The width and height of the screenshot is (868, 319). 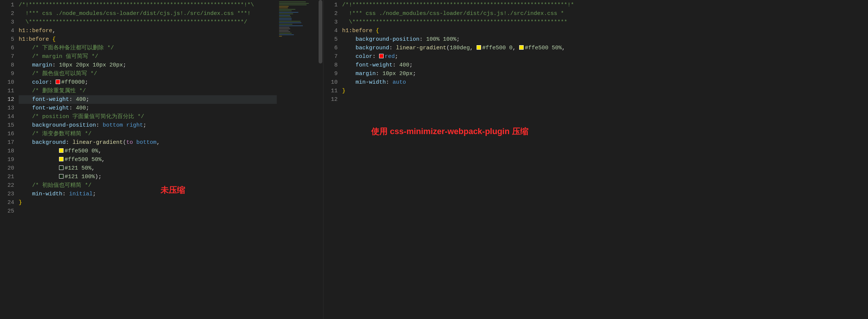 I want to click on code-line: min-width: initial;, so click(x=148, y=194).